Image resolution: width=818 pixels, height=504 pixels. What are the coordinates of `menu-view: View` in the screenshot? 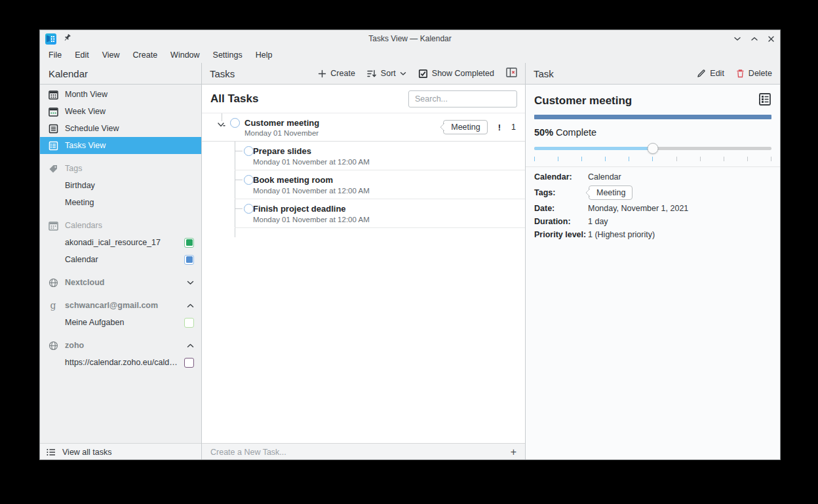 It's located at (111, 55).